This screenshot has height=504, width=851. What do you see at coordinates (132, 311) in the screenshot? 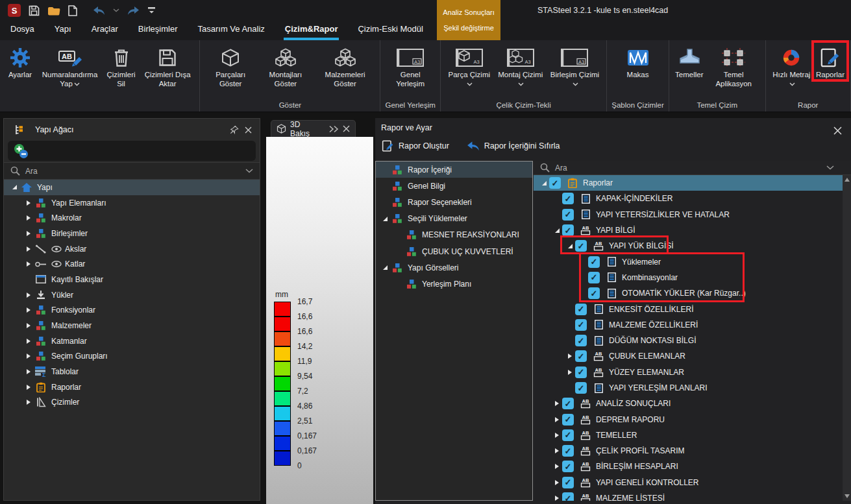
I see `tree-item-fonksiyonlar: Fonksiyonlar` at bounding box center [132, 311].